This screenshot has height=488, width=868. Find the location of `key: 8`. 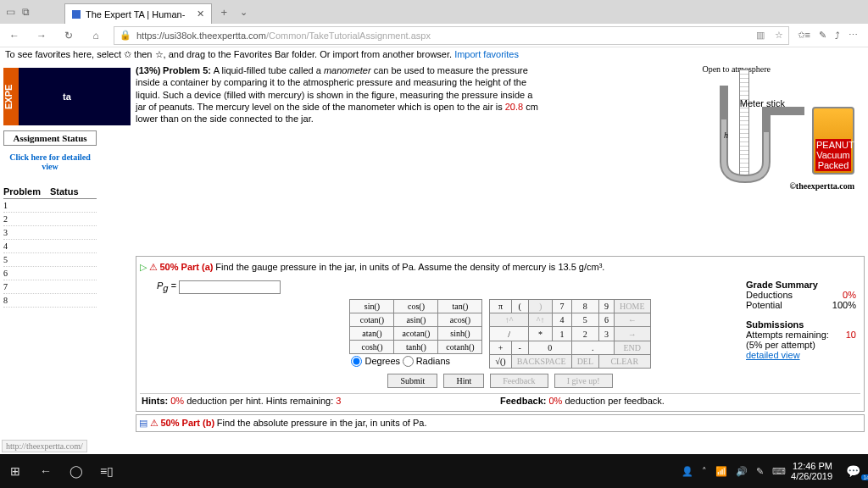

key: 8 is located at coordinates (585, 306).